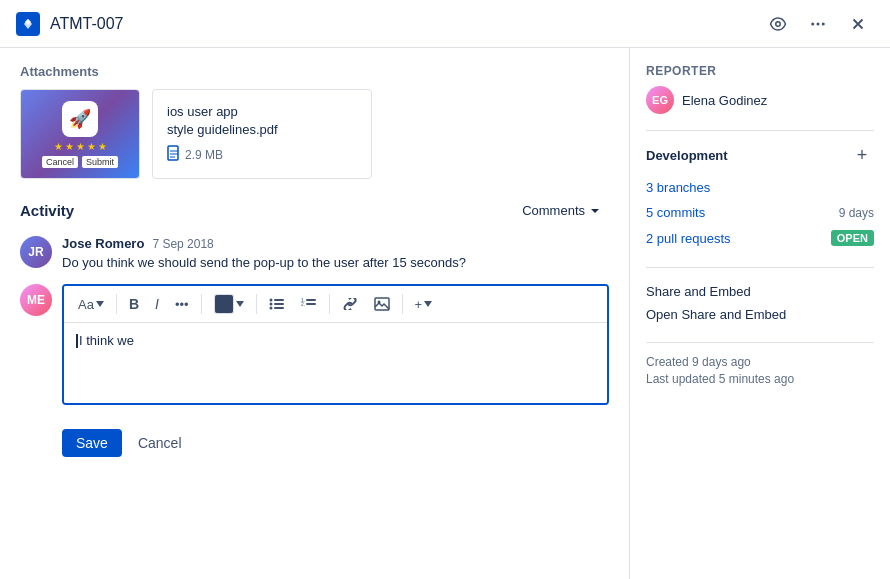 The height and width of the screenshot is (579, 890). What do you see at coordinates (862, 155) in the screenshot?
I see `dev-add-button: +` at bounding box center [862, 155].